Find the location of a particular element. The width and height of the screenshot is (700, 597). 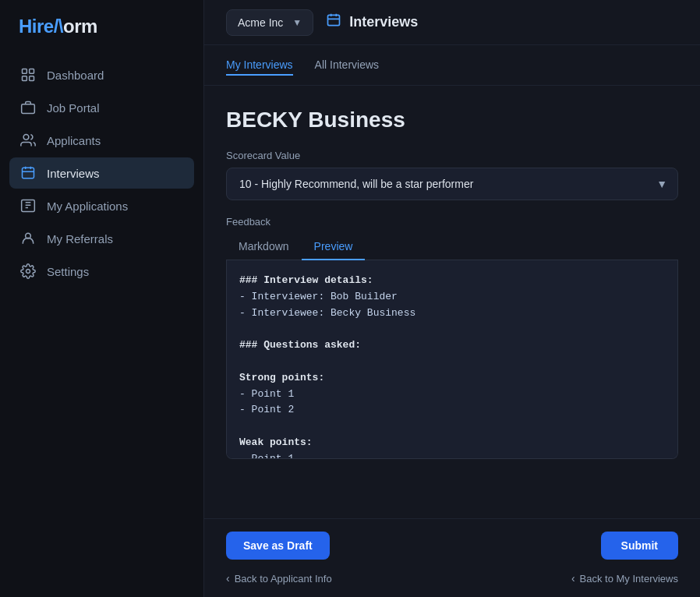

sub-nav: My Interviews All Interviews is located at coordinates (452, 65).